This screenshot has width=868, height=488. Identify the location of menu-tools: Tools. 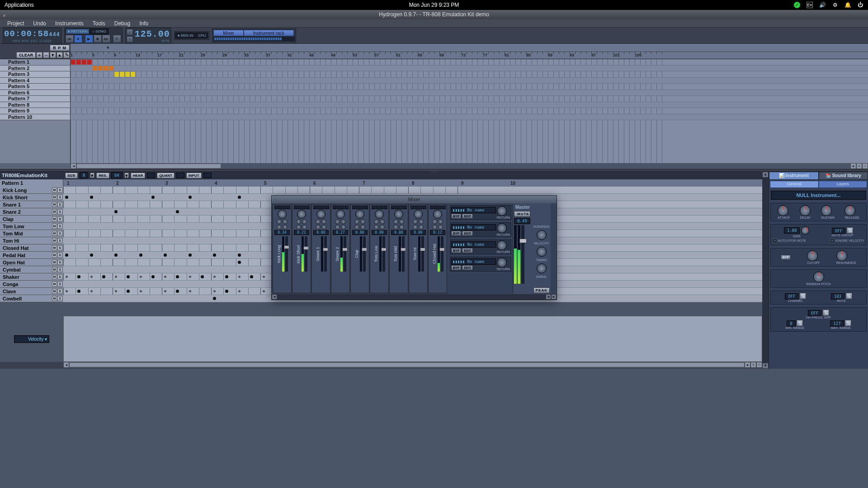
(99, 23).